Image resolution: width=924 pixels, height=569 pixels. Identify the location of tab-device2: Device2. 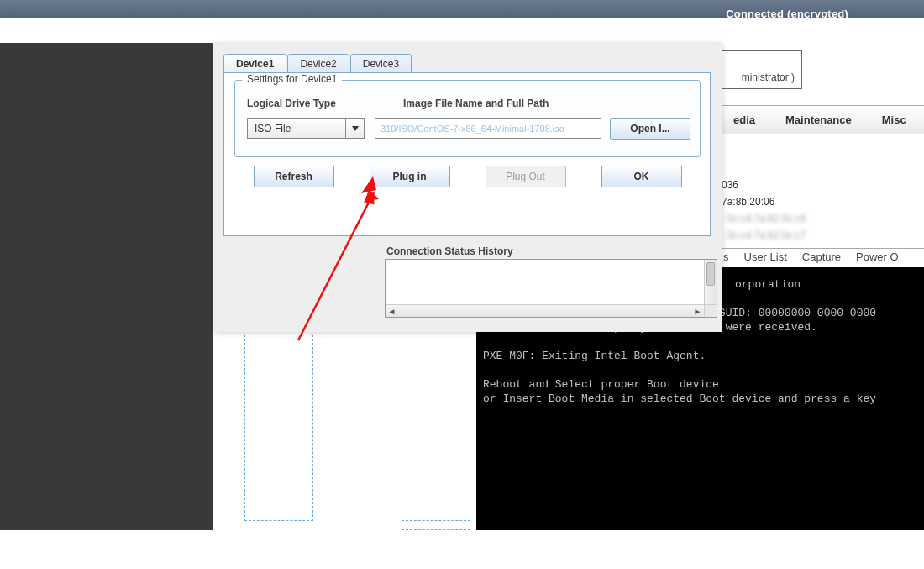
(318, 64).